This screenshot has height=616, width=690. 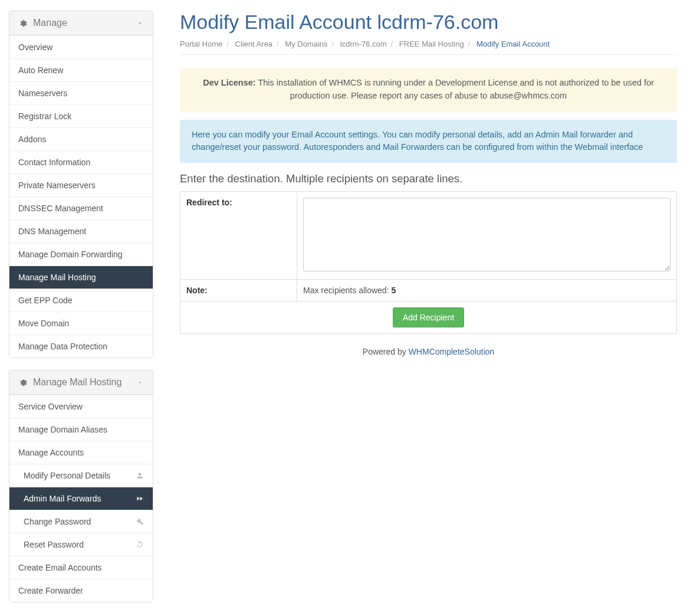 What do you see at coordinates (418, 141) in the screenshot?
I see `alert-info-text: Here you can modify your Email Account s…` at bounding box center [418, 141].